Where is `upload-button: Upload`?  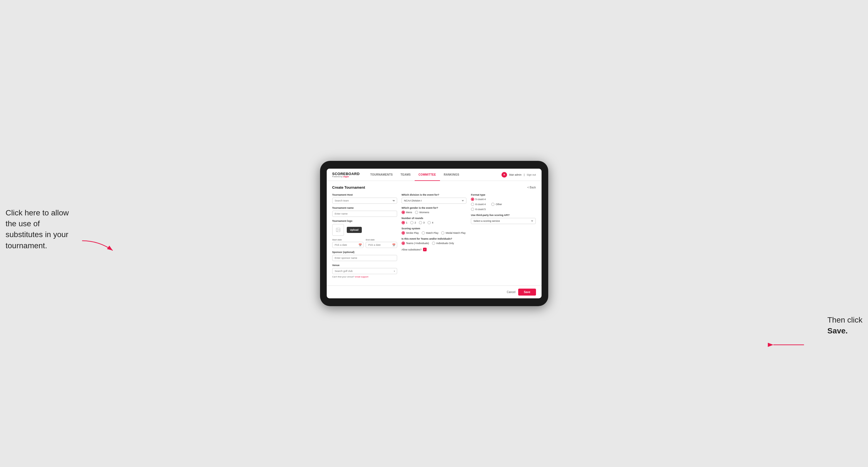
upload-button: Upload is located at coordinates (354, 230).